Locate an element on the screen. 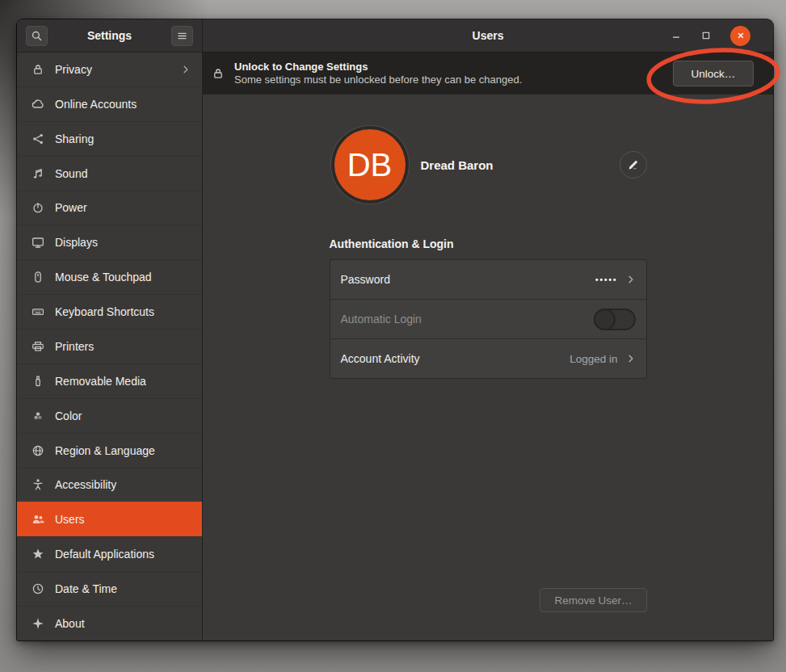  sidebar-item-about: About is located at coordinates (110, 624).